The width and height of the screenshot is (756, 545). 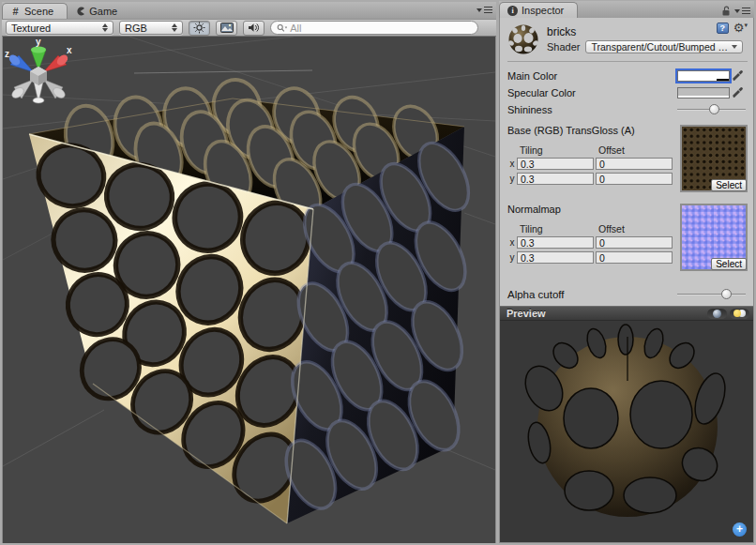 I want to click on specular-color-row: Specular Color, so click(x=627, y=92).